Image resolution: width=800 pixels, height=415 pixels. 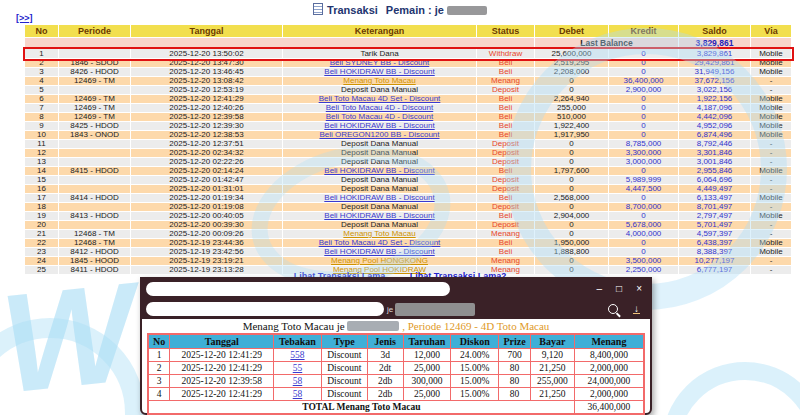 I want to click on tebakan-link: 55, so click(x=298, y=368).